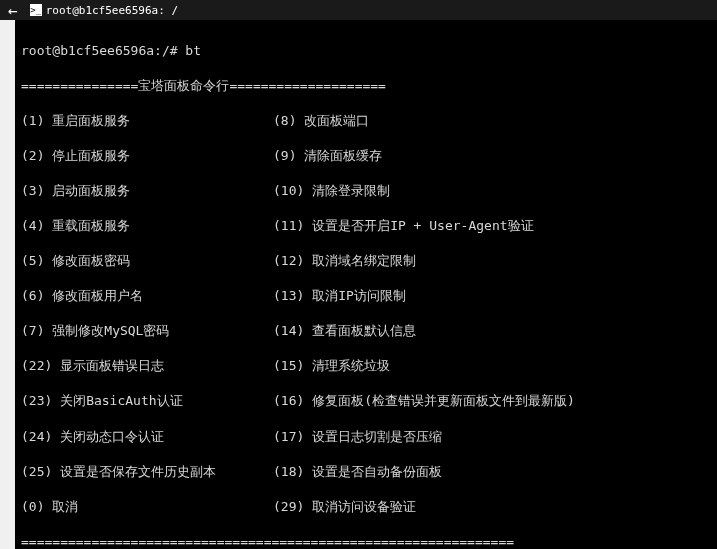 This screenshot has width=717, height=549. What do you see at coordinates (366, 51) in the screenshot?
I see `prompt-line: root@b1cf5ee6596a:/# bt` at bounding box center [366, 51].